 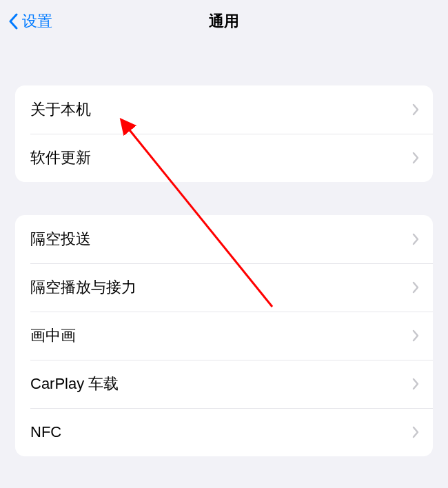 I want to click on row-label: CarPlay 车载, so click(x=74, y=384).